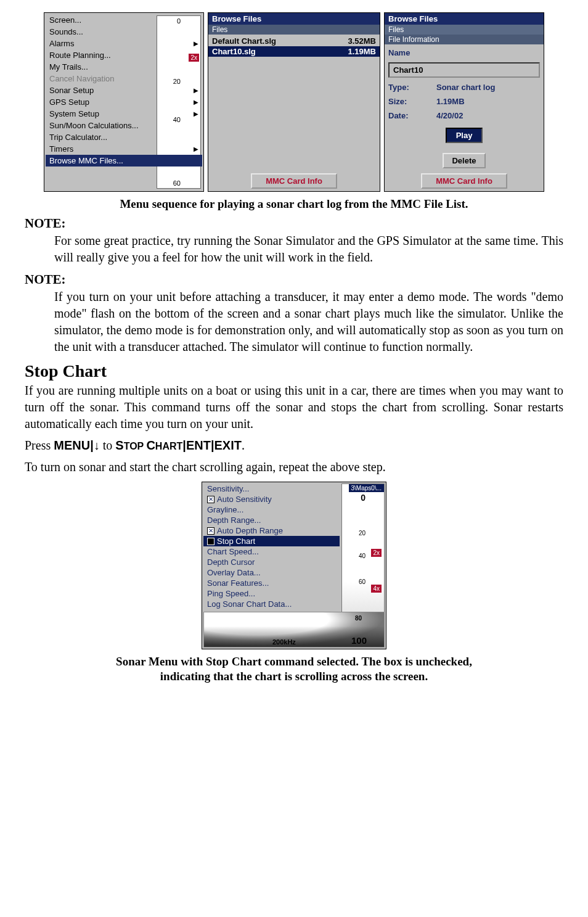 Image resolution: width=588 pixels, height=917 pixels. I want to click on sonar-menu-panel: 3\Maps0\... 0 20 40 60 2x 4x Sensitivity…, so click(294, 565).